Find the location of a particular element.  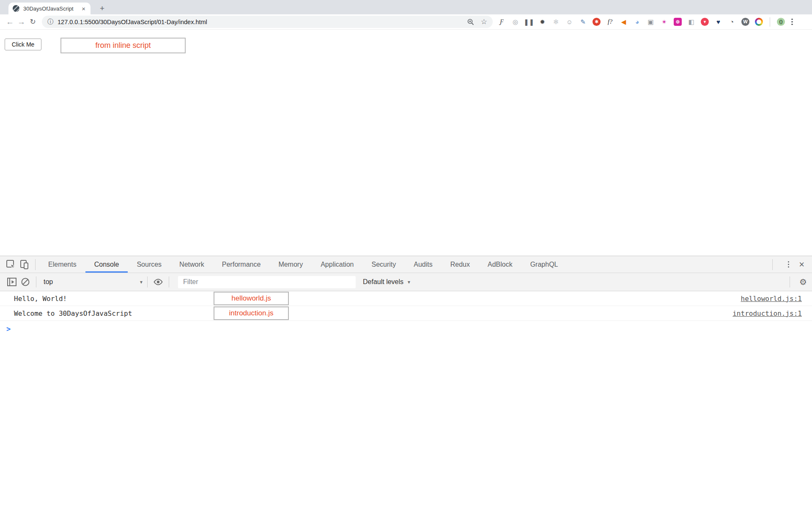

bookmark-star-icon: ☆ is located at coordinates (484, 22).